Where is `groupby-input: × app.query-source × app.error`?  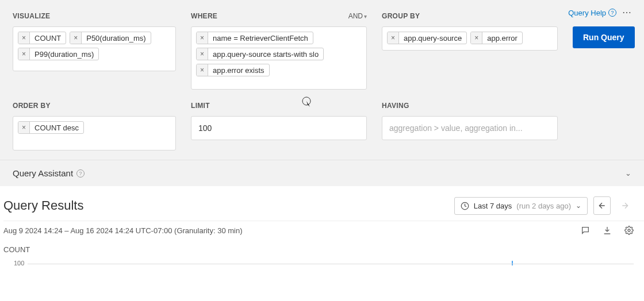
groupby-input: × app.query-source × app.error is located at coordinates (470, 38).